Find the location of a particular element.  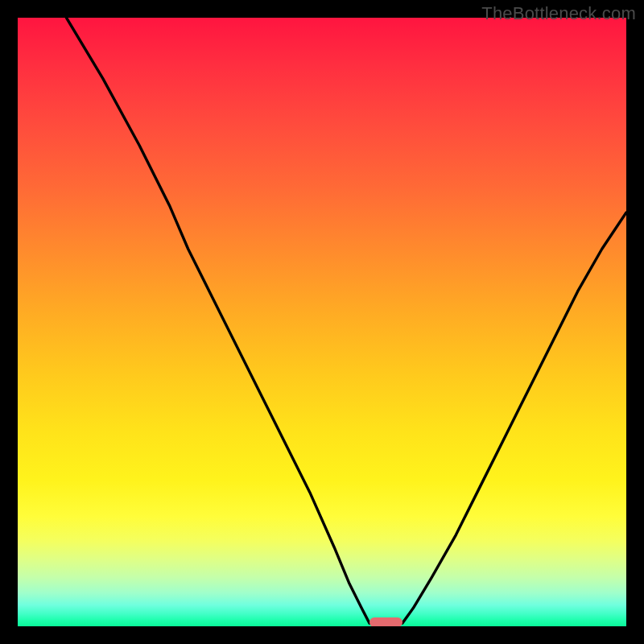

watermark-text: TheBottleneck.com is located at coordinates (559, 14).